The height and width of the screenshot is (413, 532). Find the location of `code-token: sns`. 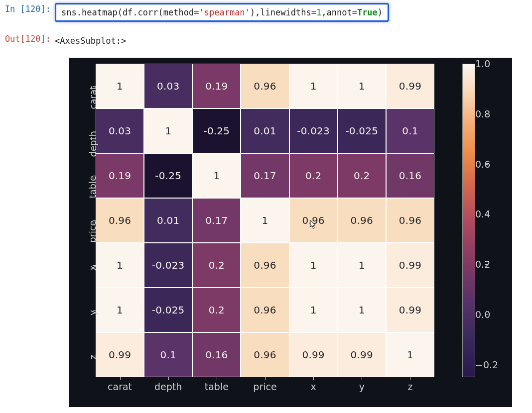

code-token: sns is located at coordinates (69, 12).